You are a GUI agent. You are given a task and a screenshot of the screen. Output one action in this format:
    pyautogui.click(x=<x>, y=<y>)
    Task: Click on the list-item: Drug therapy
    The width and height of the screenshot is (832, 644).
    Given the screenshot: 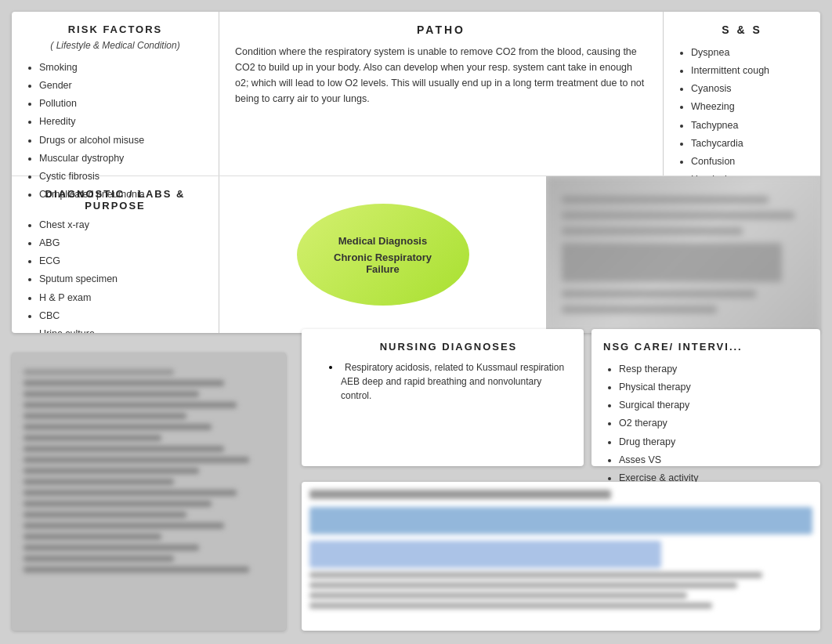 What is the action you would take?
    pyautogui.click(x=714, y=442)
    